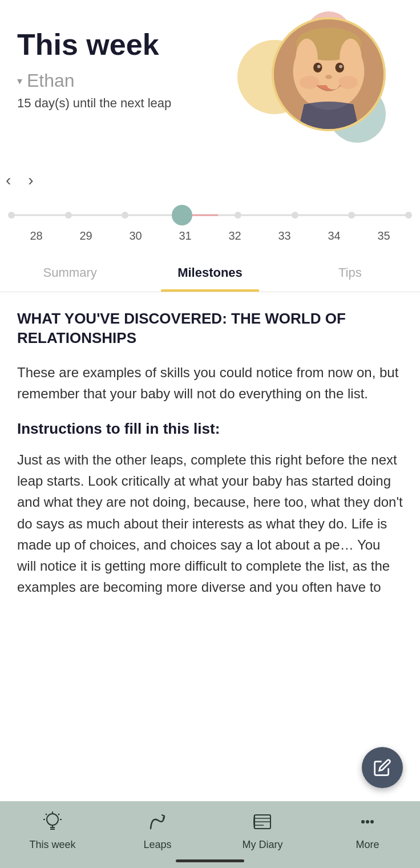 This screenshot has height=868, width=420. I want to click on week-label-35: 35, so click(383, 236).